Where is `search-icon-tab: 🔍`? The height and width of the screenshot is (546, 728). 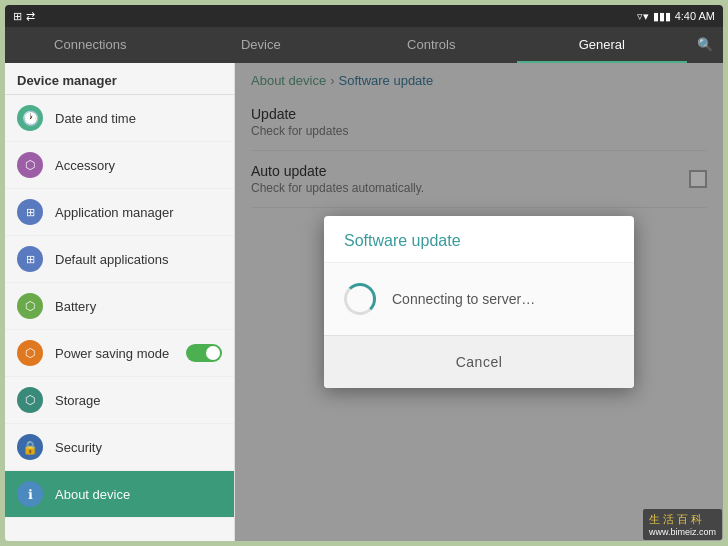
search-icon-tab: 🔍 is located at coordinates (705, 45).